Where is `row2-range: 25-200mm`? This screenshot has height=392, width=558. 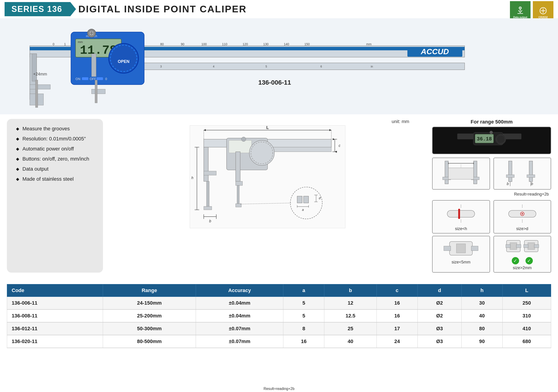
row2-range: 25-200mm is located at coordinates (149, 316).